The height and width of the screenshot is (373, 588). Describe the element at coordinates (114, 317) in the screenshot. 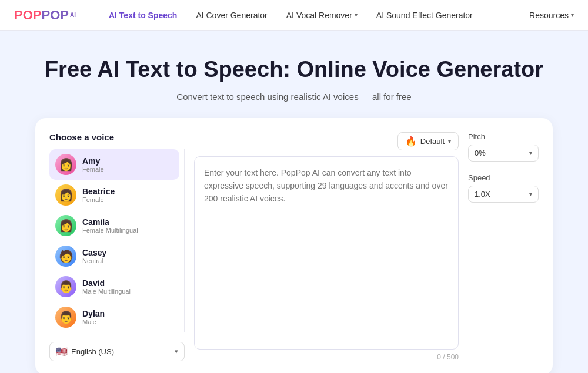

I see `voice-item-dylan: 👨 Dylan Male` at that location.